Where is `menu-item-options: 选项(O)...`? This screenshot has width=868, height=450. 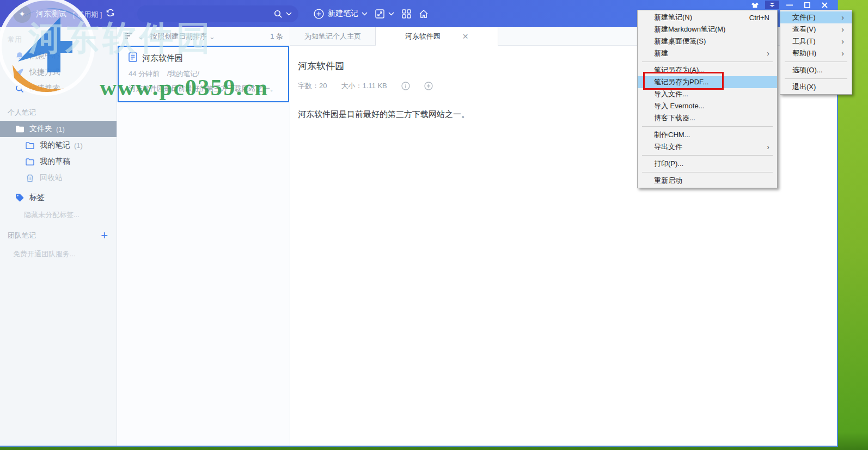
menu-item-options: 选项(O)... is located at coordinates (816, 70).